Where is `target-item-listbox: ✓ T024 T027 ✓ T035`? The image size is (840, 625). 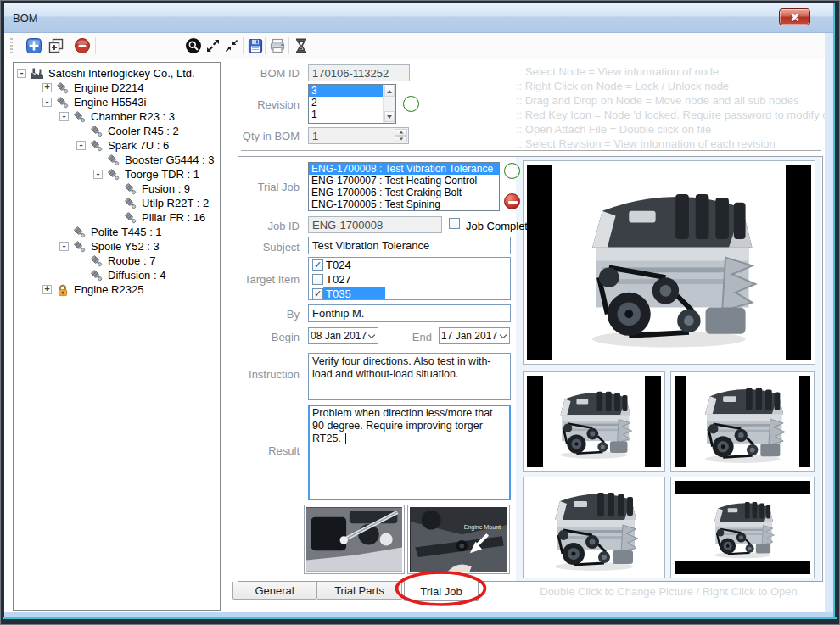 target-item-listbox: ✓ T024 T027 ✓ T035 is located at coordinates (409, 278).